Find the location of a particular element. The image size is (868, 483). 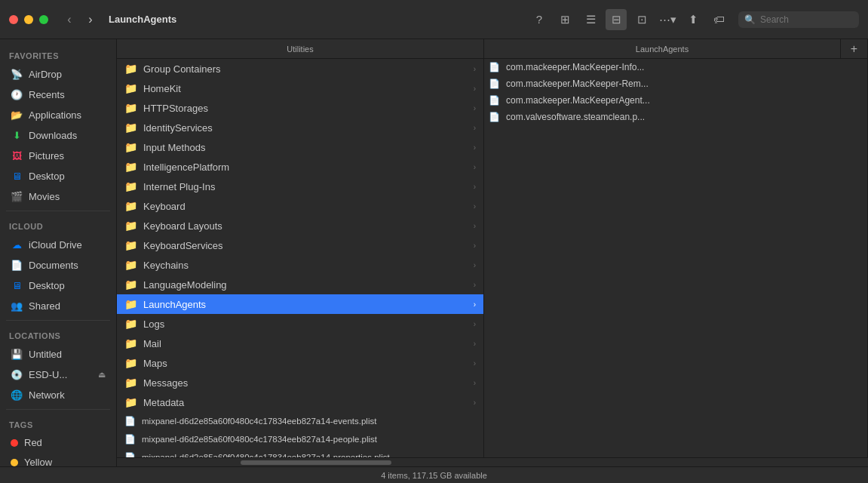

list-item: 📁 Logs › is located at coordinates (300, 324).